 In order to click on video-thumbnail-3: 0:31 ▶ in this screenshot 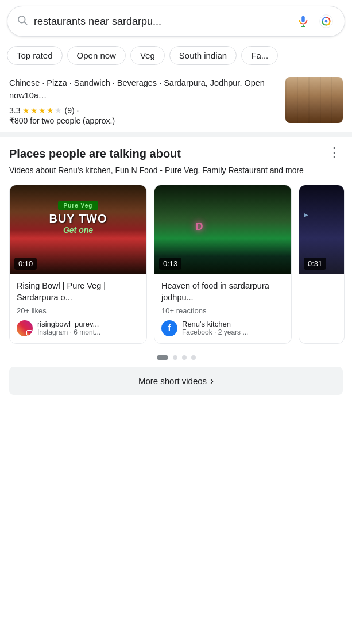, I will do `click(322, 230)`.